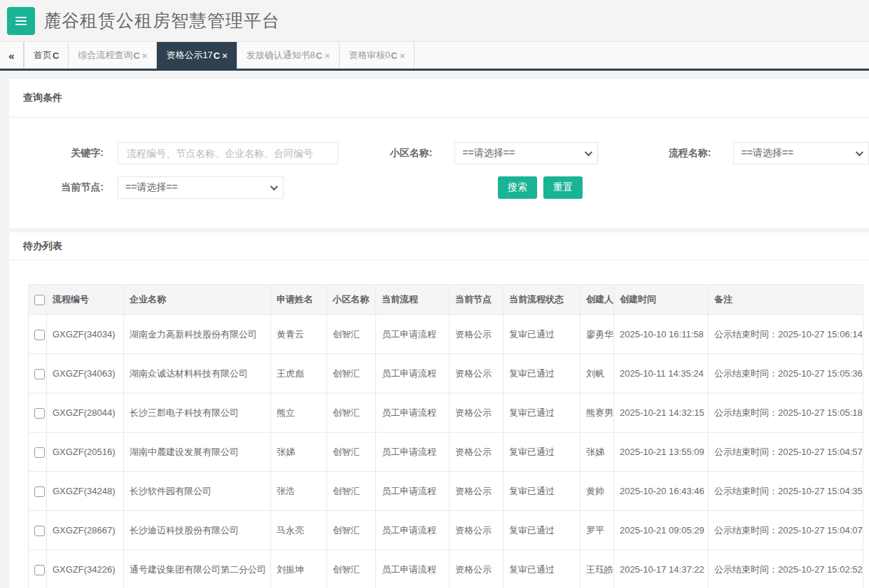 Image resolution: width=869 pixels, height=588 pixels. What do you see at coordinates (85, 569) in the screenshot?
I see `table-cell: GXGZF(34226)` at bounding box center [85, 569].